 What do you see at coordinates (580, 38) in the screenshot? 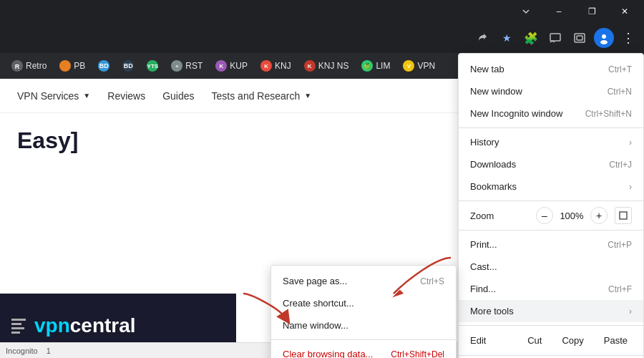
I see `screenshot-icon` at bounding box center [580, 38].